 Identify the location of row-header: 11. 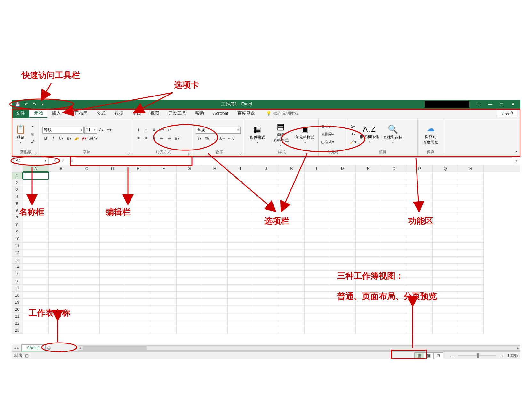
(17, 246).